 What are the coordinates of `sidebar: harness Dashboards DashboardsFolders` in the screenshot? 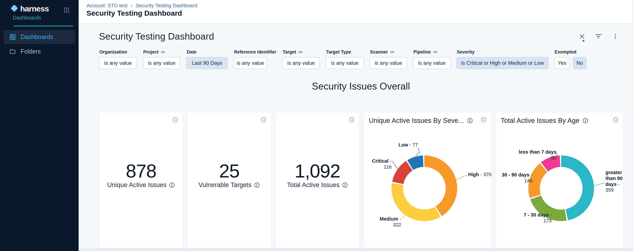 It's located at (39, 125).